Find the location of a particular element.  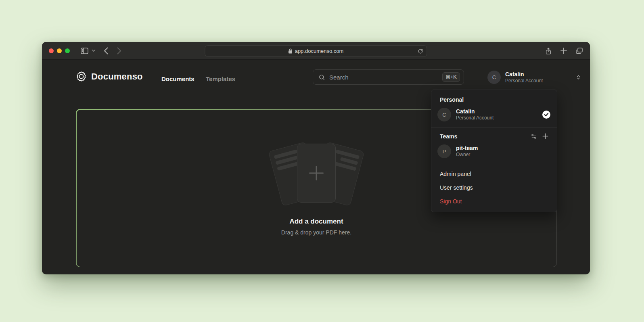

manage-teams-icon is located at coordinates (534, 136).